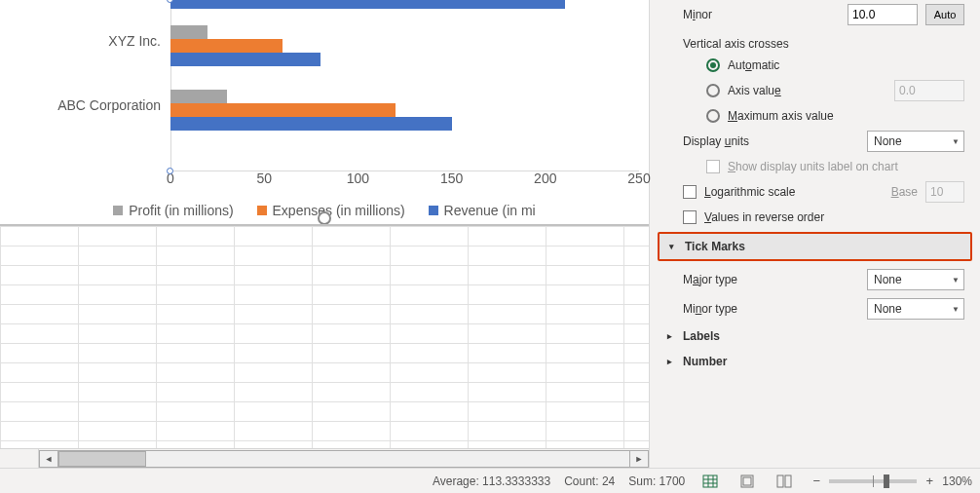 The height and width of the screenshot is (493, 980). What do you see at coordinates (657, 481) in the screenshot?
I see `status-sum: Sum: 1700` at bounding box center [657, 481].